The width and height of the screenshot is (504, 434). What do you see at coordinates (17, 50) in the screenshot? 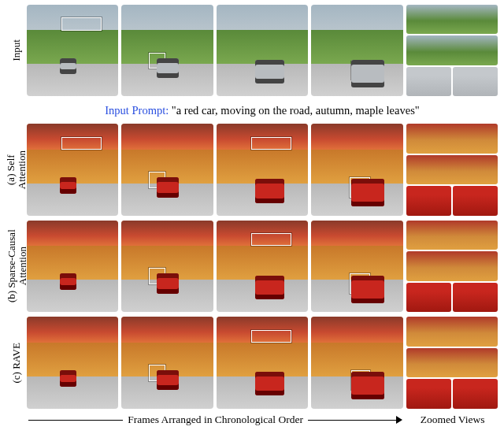
I see `row-label-input: Input` at bounding box center [17, 50].